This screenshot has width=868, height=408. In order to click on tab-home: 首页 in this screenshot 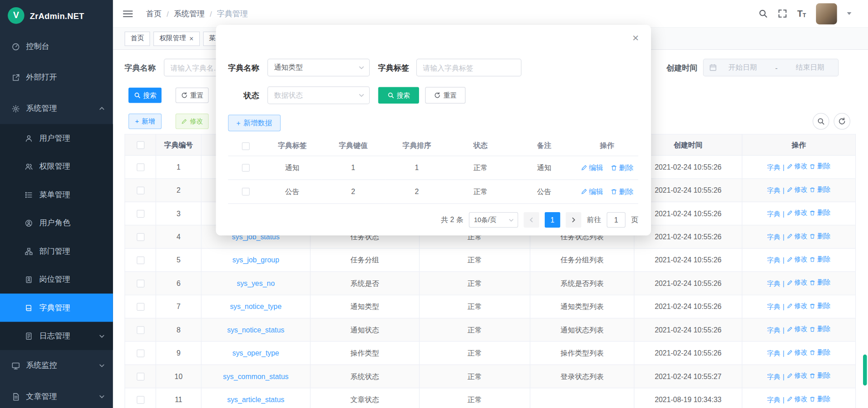, I will do `click(137, 38)`.